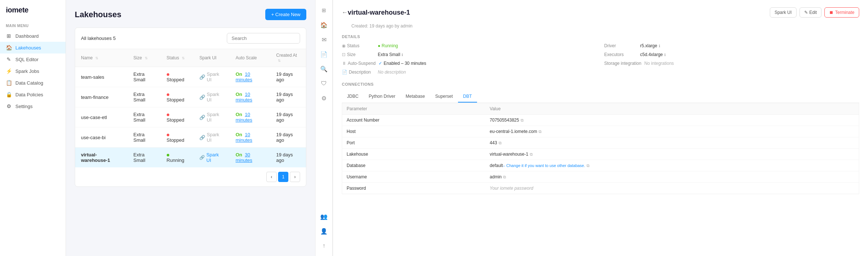  I want to click on cell-autoscale: On 30 minutes, so click(250, 157).